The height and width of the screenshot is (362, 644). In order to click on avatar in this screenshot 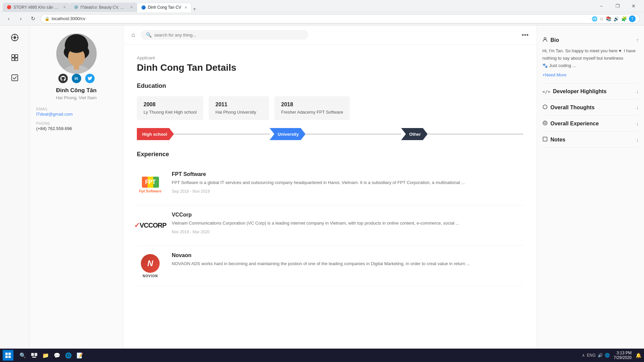, I will do `click(76, 54)`.